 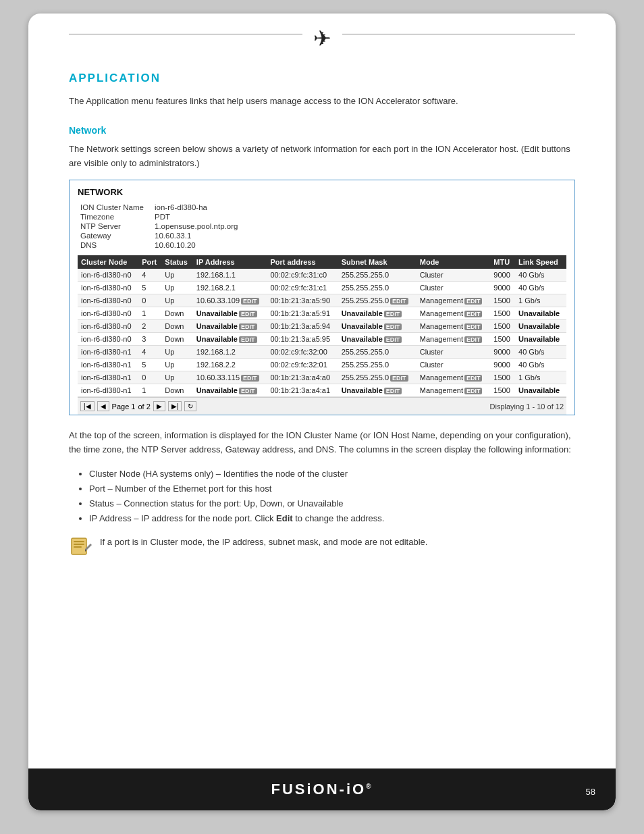 What do you see at coordinates (302, 313) in the screenshot?
I see `port-addr-cell: 00:1b:21:3a:a5:91` at bounding box center [302, 313].